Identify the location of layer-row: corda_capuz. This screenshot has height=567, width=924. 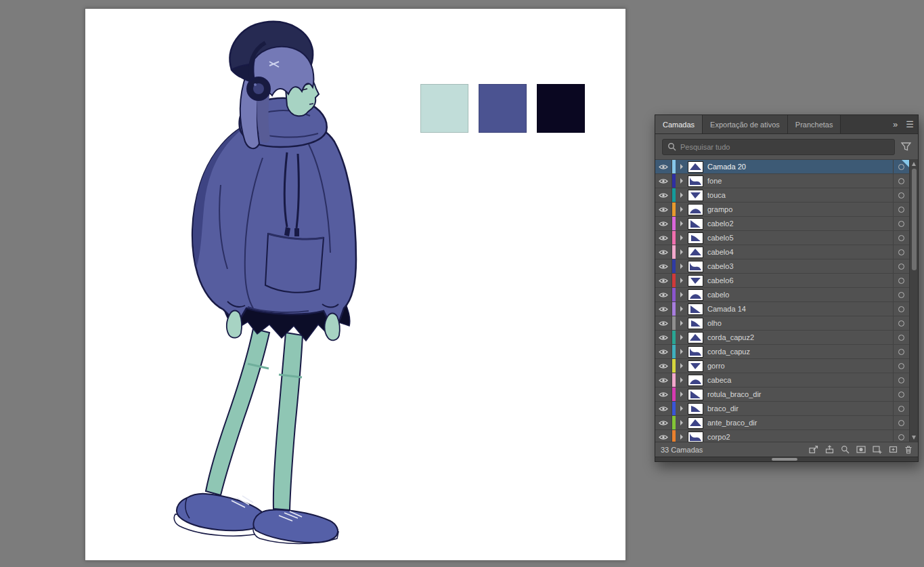
(783, 352).